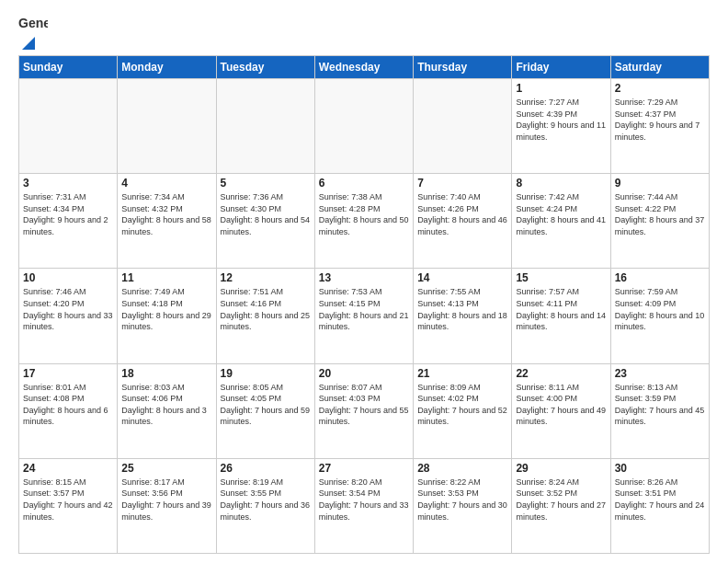 This screenshot has width=728, height=563. What do you see at coordinates (167, 68) in the screenshot?
I see `weekday-header-monday: Monday` at bounding box center [167, 68].